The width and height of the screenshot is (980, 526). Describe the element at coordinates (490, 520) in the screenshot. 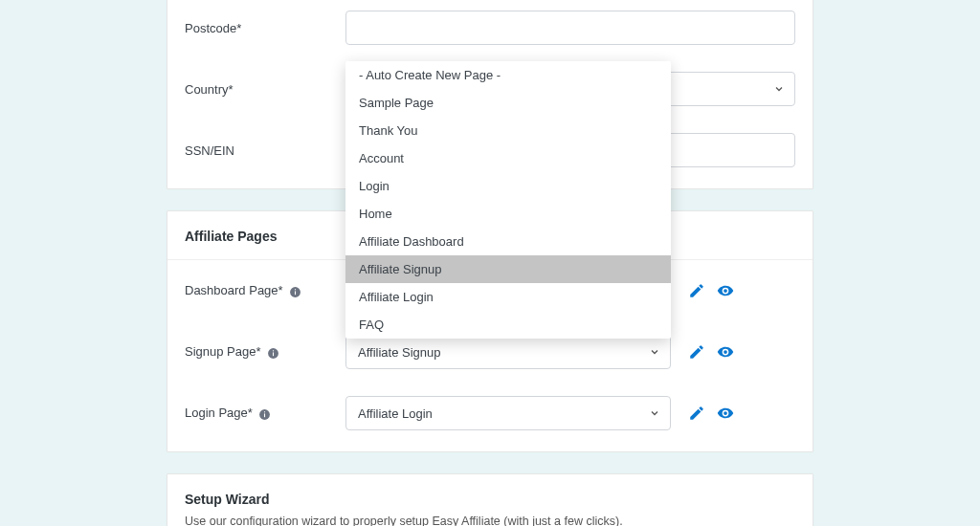

I see `wizard-description: Use our configuration wizard to properly…` at that location.